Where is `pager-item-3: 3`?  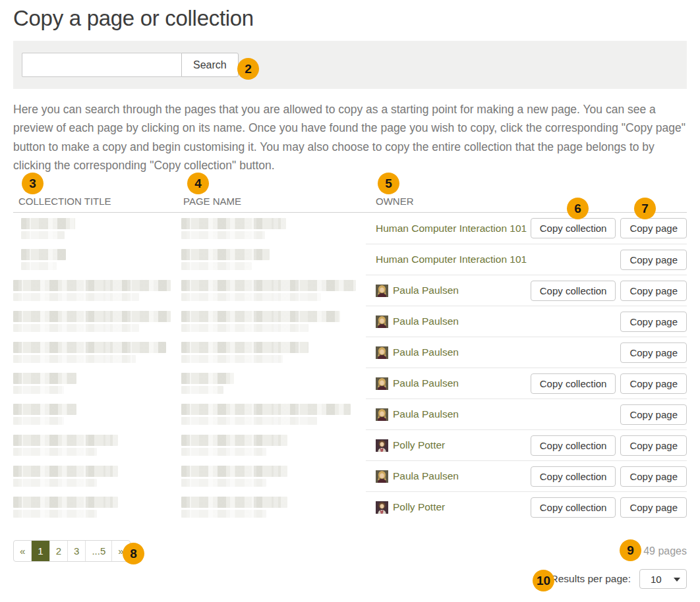 pager-item-3: 3 is located at coordinates (76, 551).